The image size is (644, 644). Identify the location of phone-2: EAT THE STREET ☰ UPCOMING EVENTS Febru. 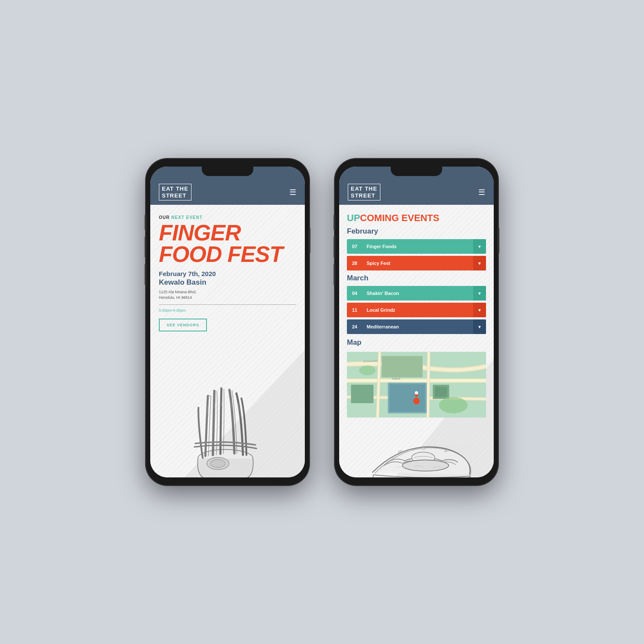
(416, 322).